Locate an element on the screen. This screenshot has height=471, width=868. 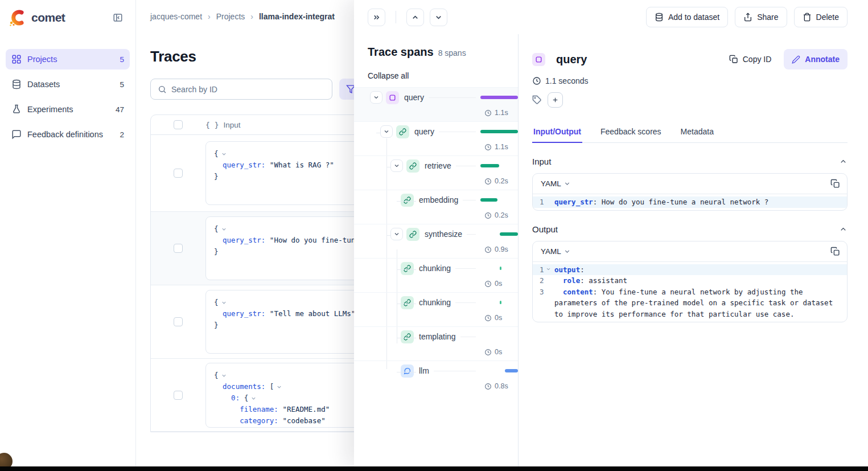
sidebar-item-label: Datasets is located at coordinates (71, 84).